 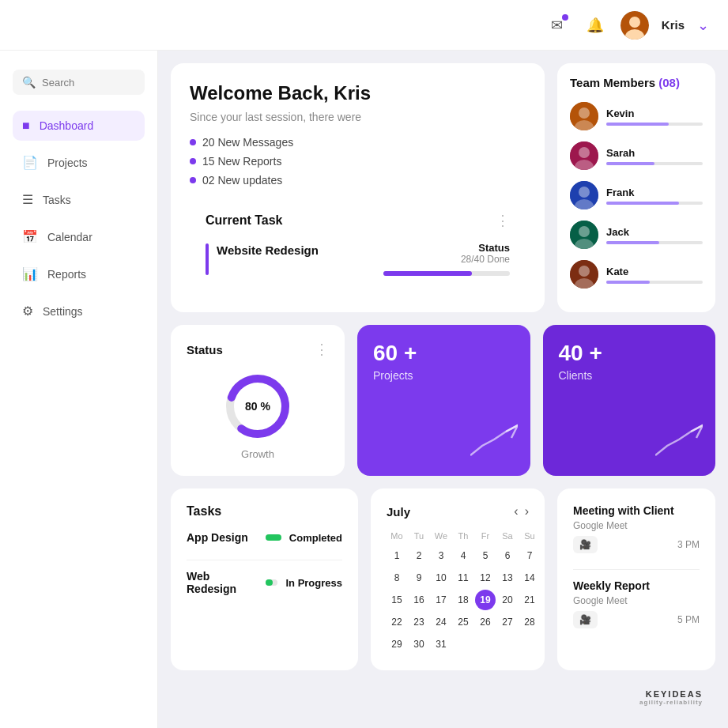 What do you see at coordinates (273, 538) in the screenshot?
I see `task-progress-fill` at bounding box center [273, 538].